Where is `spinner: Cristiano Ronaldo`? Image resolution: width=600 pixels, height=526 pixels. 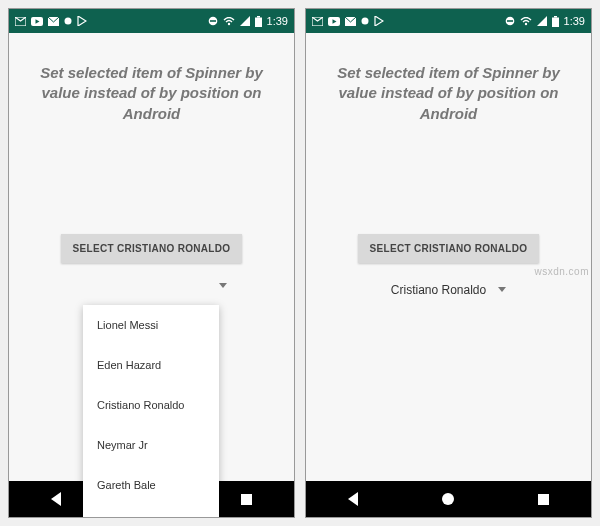
spinner: Cristiano Ronaldo is located at coordinates (448, 290).